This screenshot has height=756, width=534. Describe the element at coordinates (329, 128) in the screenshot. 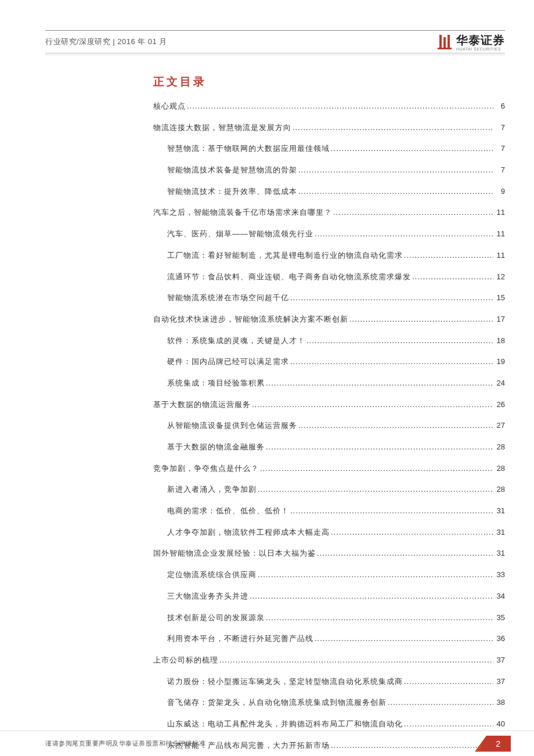

I see `toc-entry: 物流连接大数据，智慧物流是发展方向7` at that location.